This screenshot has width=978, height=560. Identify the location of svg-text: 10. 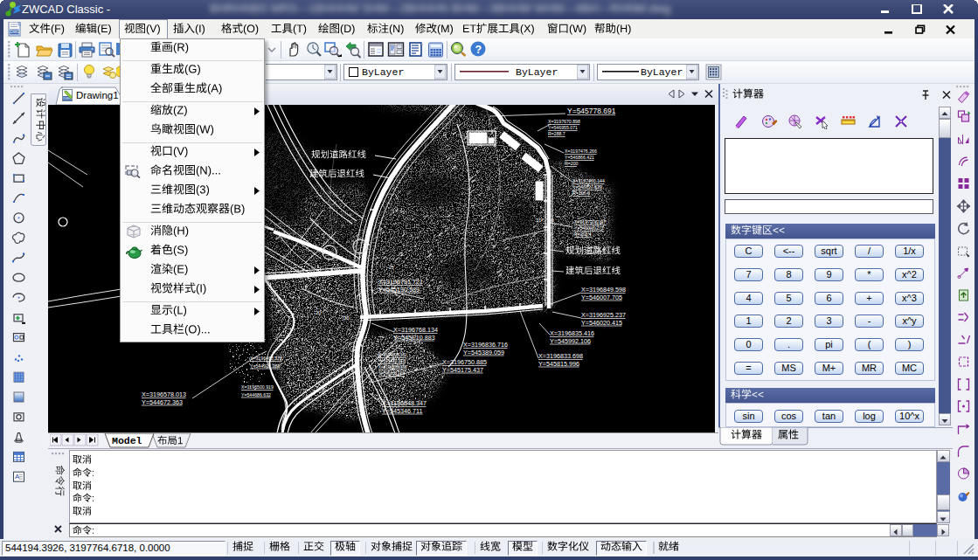
(538, 220).